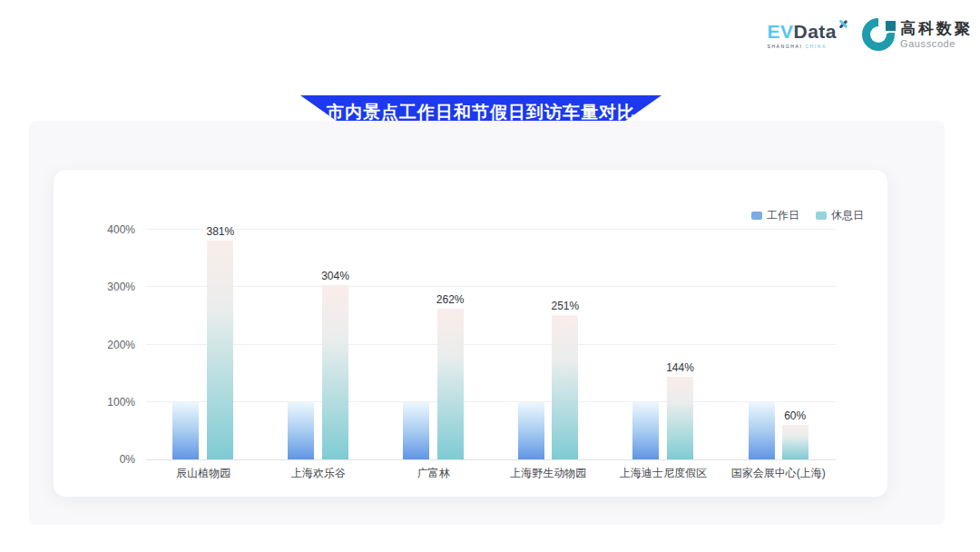  Describe the element at coordinates (548, 474) in the screenshot. I see `x-axis-label-3: 上海野生动物园` at that location.